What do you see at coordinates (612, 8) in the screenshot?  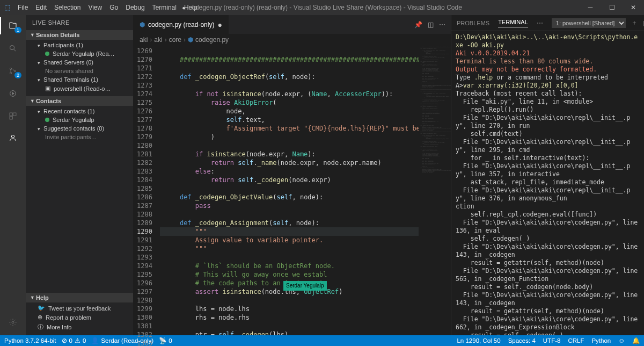 I see `window-controls: ─ ☐ ✕` at bounding box center [612, 8].